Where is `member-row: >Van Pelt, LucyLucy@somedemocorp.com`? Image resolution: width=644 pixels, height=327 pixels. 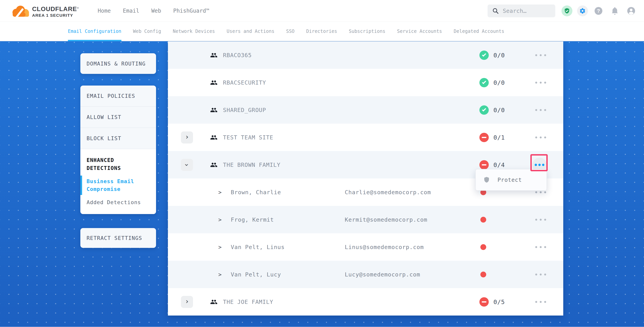 member-row: >Van Pelt, LucyLucy@somedemocorp.com is located at coordinates (366, 274).